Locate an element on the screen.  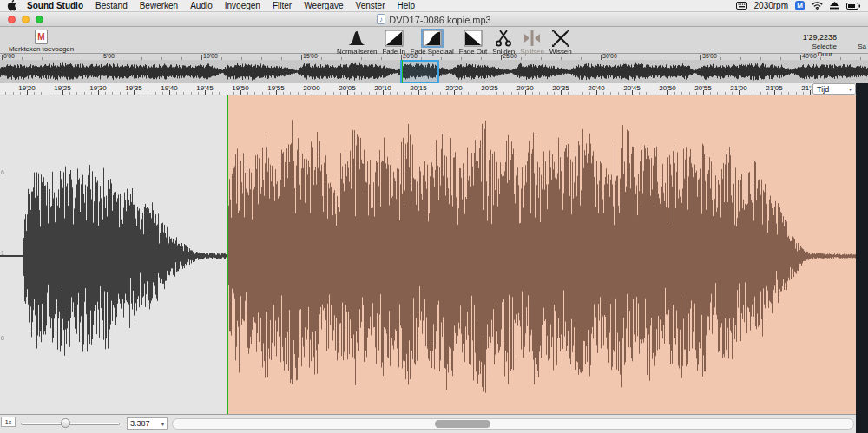
menu-item-venster: Venster is located at coordinates (371, 5).